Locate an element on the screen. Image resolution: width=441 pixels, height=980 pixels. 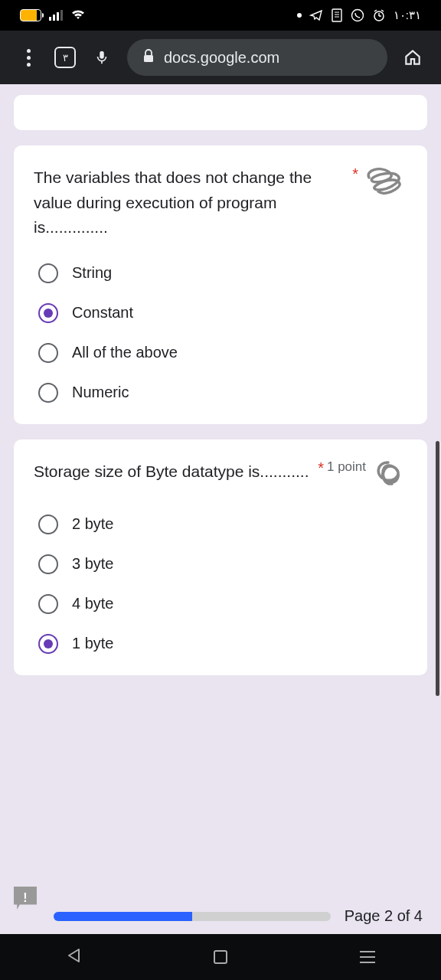
document-icon is located at coordinates (337, 15).